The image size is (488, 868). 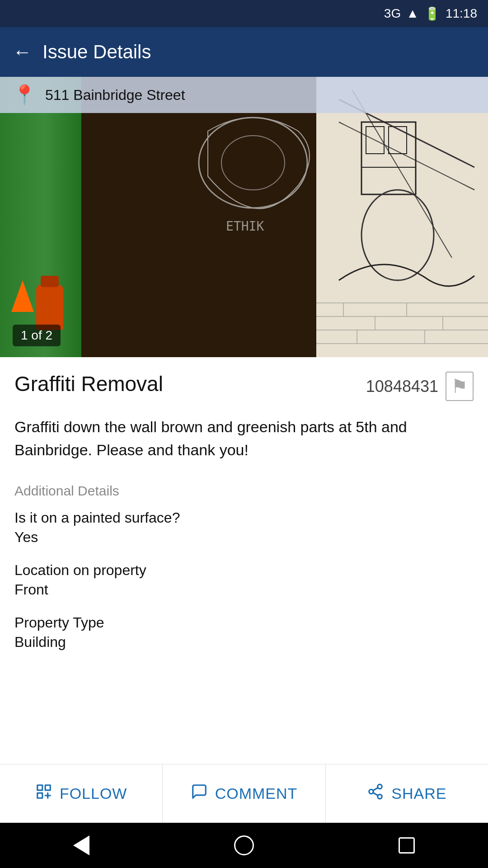 What do you see at coordinates (94, 794) in the screenshot?
I see `follow-label: FOLLOW` at bounding box center [94, 794].